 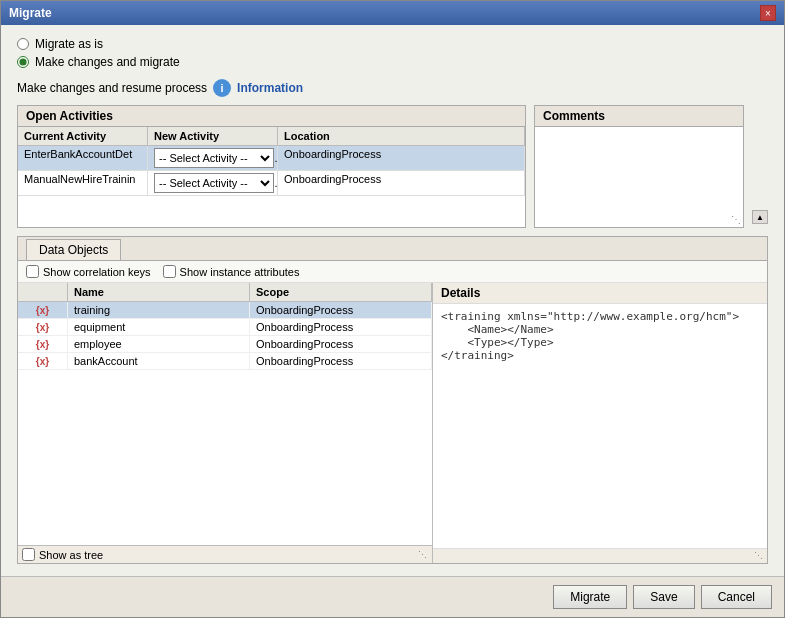 What do you see at coordinates (590, 597) in the screenshot?
I see `migrate-button: Migrate` at bounding box center [590, 597].